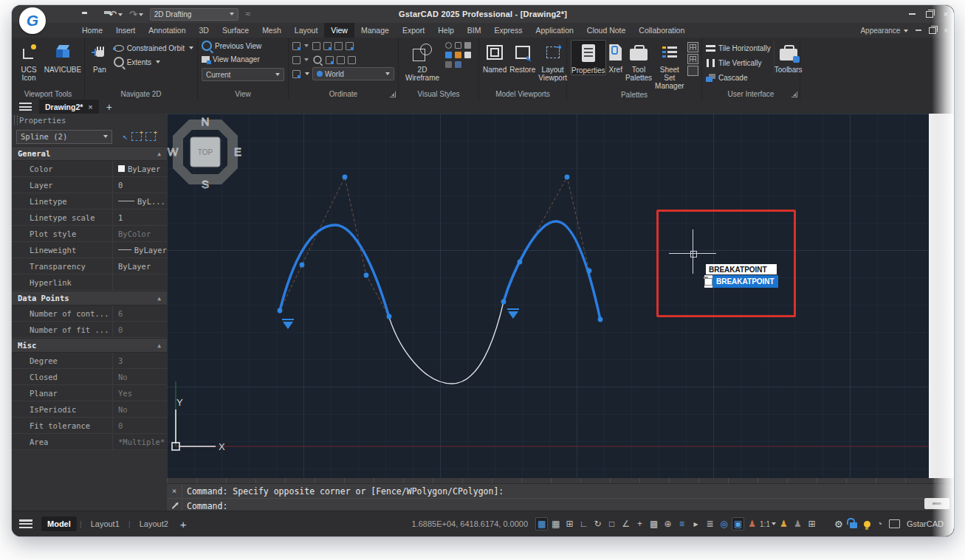  What do you see at coordinates (867, 524) in the screenshot?
I see `lightbulb-icon` at bounding box center [867, 524].